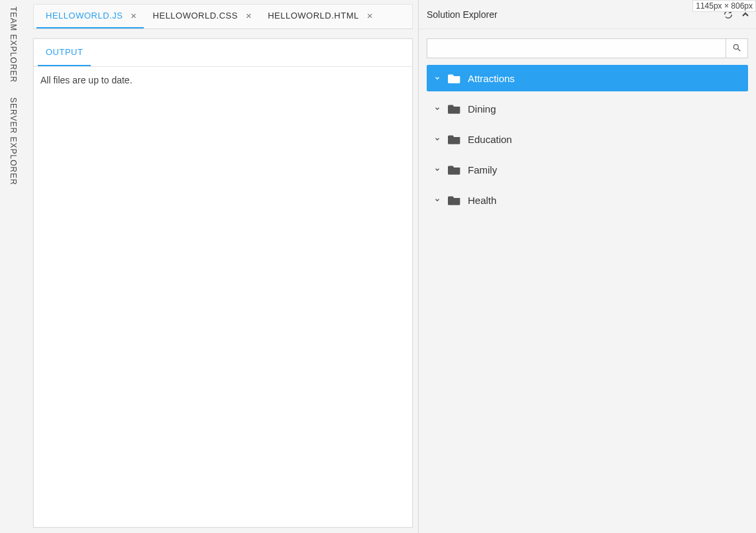 Image resolution: width=756 pixels, height=533 pixels. Describe the element at coordinates (587, 139) in the screenshot. I see `solution-tree: Attractions Dining` at that location.